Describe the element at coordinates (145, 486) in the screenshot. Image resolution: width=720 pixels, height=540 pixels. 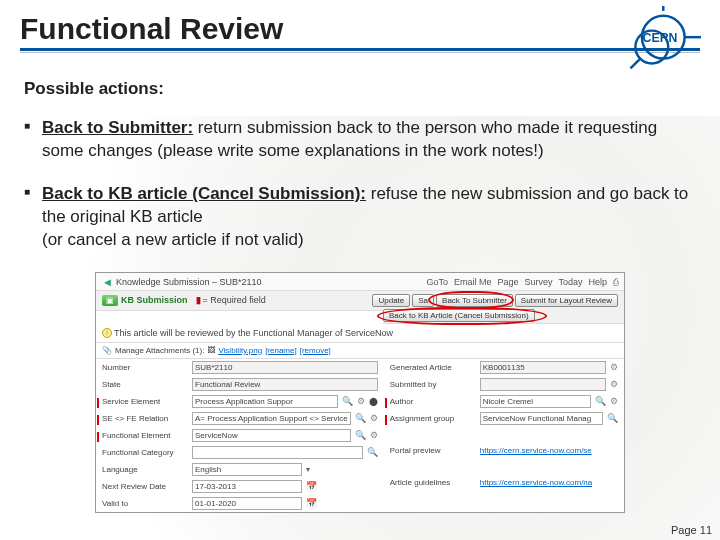
I see `label-next-review-date: Next Review Date` at that location.